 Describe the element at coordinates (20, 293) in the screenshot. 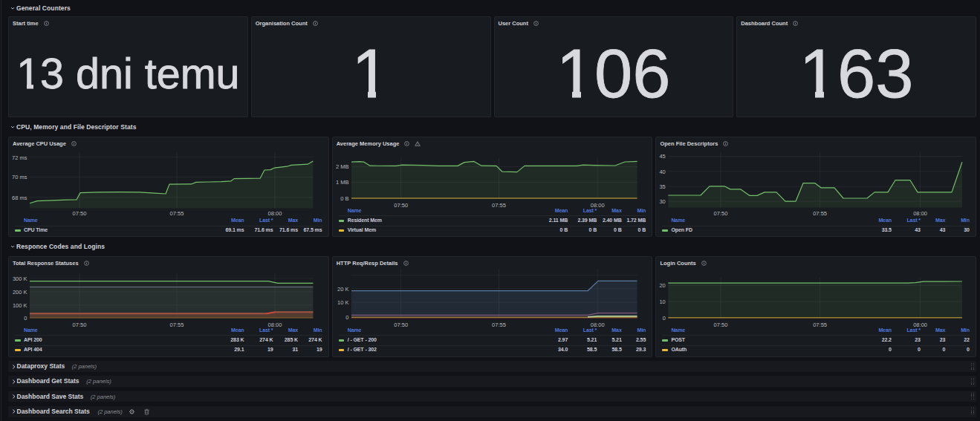

I see `svg-text: 200 K` at that location.